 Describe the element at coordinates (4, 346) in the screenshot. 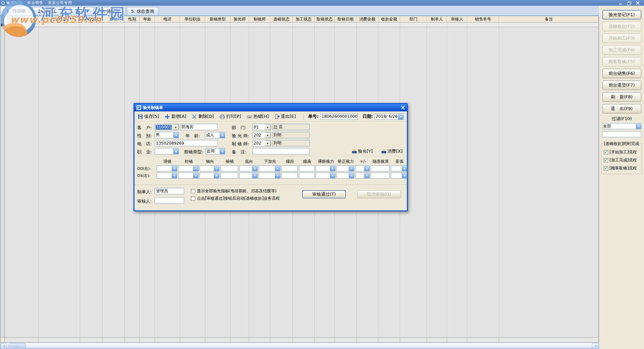

I see `scroll-left-icon` at that location.